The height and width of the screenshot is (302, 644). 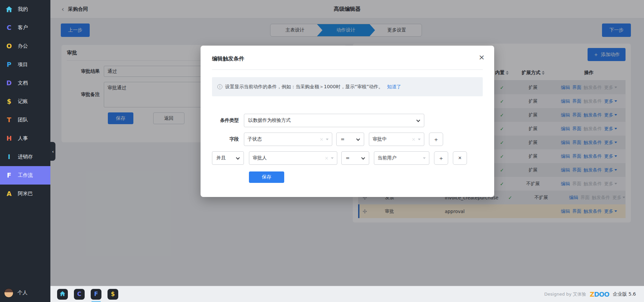 I want to click on sidebar-item-label: 进销存, so click(x=26, y=157).